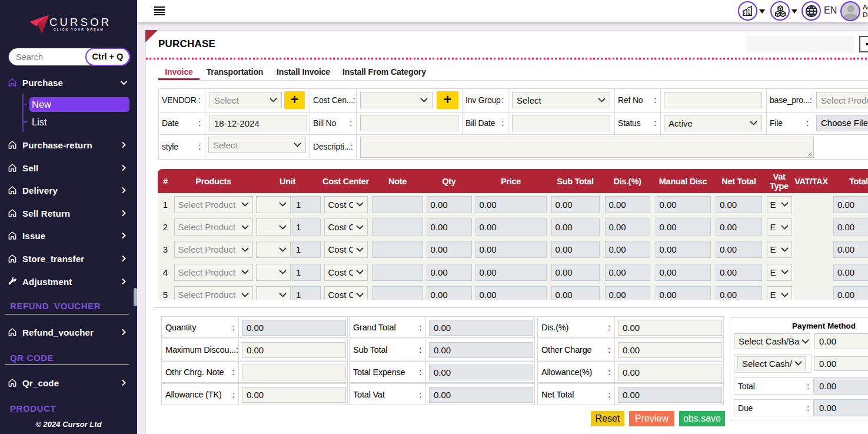  What do you see at coordinates (80, 22) in the screenshot?
I see `svg-text: CURSOR` at bounding box center [80, 22].